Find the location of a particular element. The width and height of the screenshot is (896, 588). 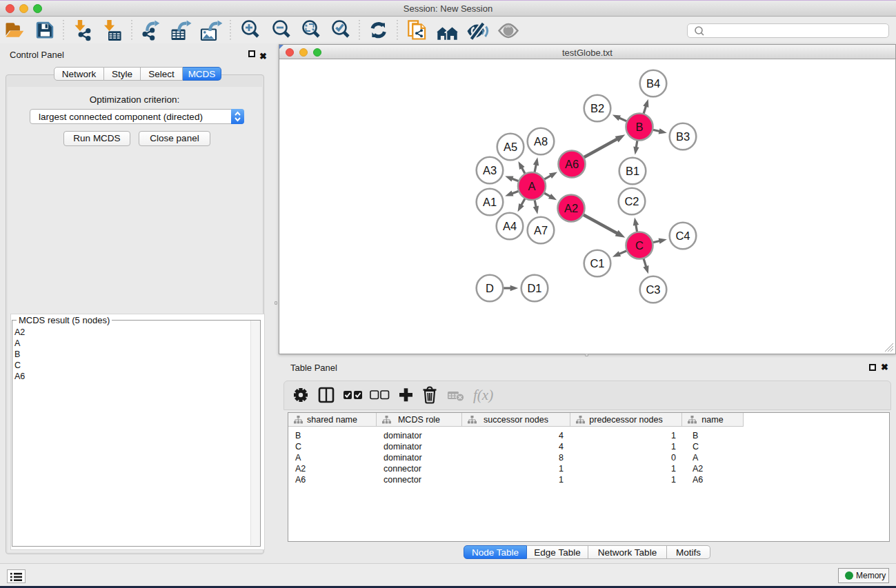

svg-text: C3 is located at coordinates (653, 290).